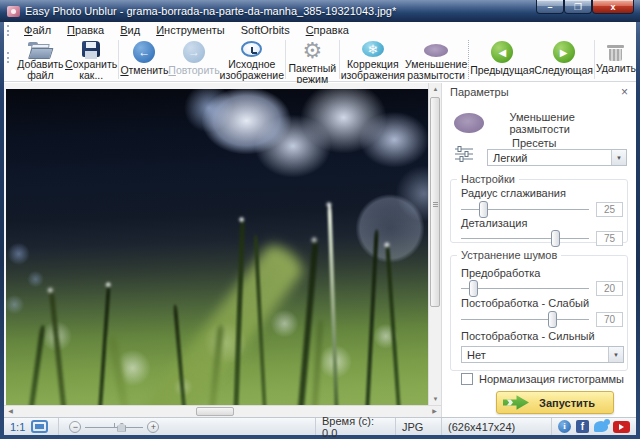  Describe the element at coordinates (516, 403) in the screenshot. I see `run-arrow-icon` at that location.